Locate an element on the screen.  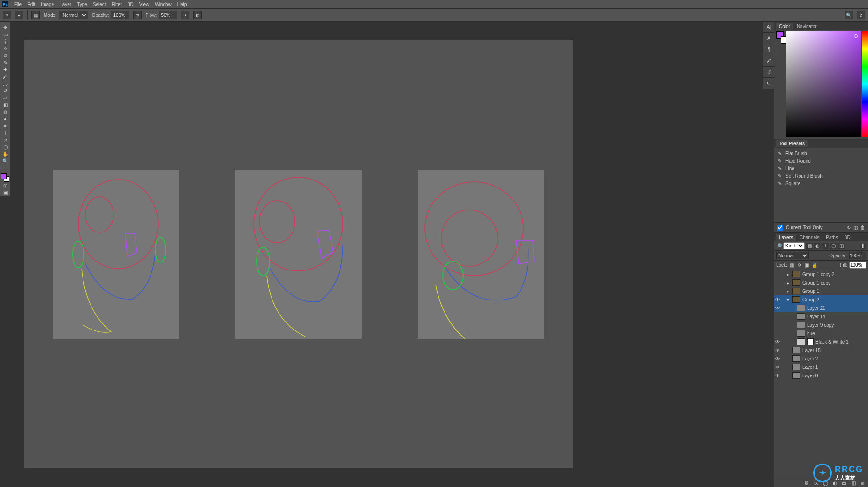
preset-line: ✎Line is located at coordinates (821, 168).